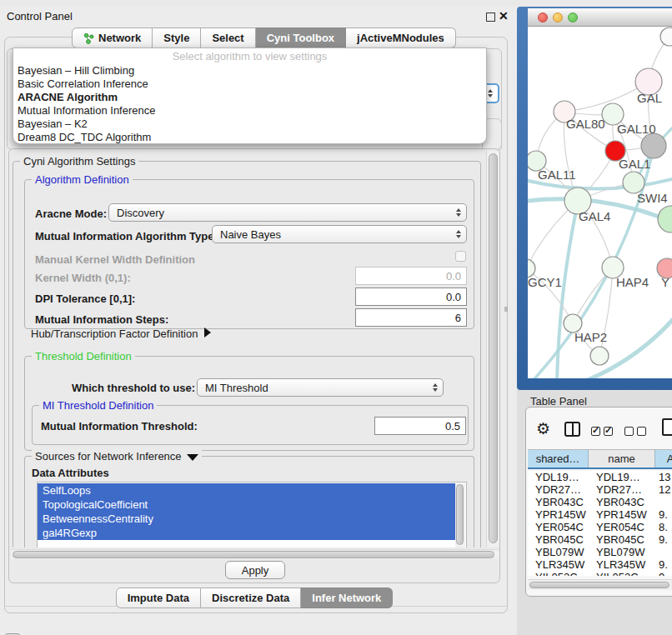 This screenshot has width=672, height=635. Describe the element at coordinates (600, 515) in the screenshot. I see `table-row: YPR145WYPR145W9.` at that location.